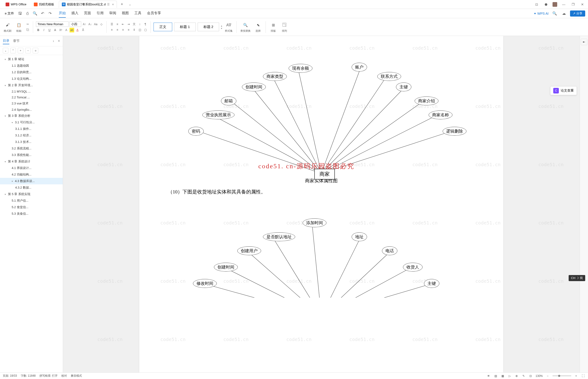  I want to click on style-heading2: 标题 2, so click(208, 27).